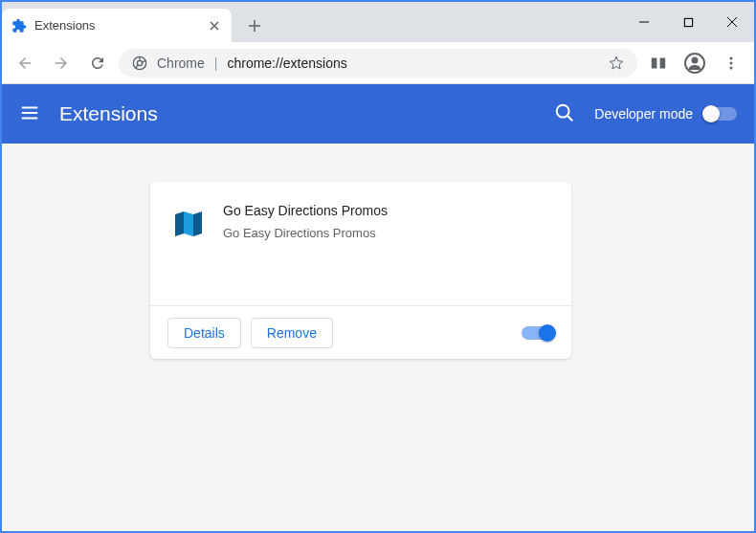 The image size is (756, 533). I want to click on forward-button, so click(61, 63).